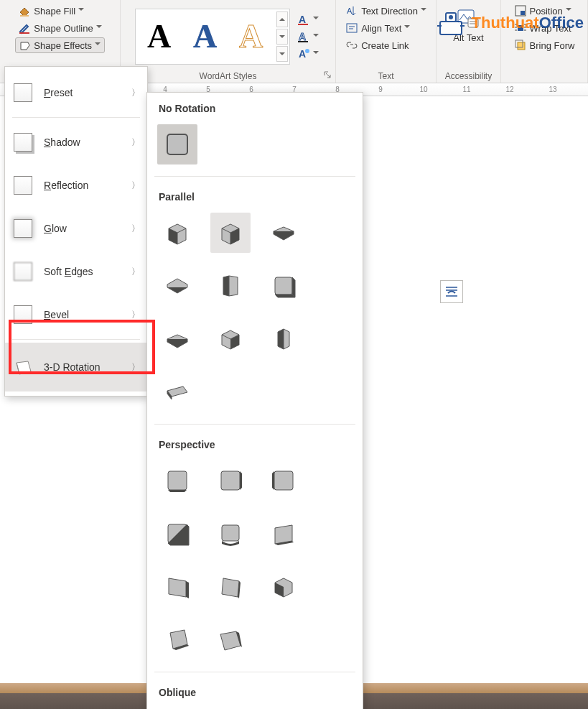 The width and height of the screenshot is (588, 709). Describe the element at coordinates (23, 142) in the screenshot. I see `shadow-swatch-icon` at that location.